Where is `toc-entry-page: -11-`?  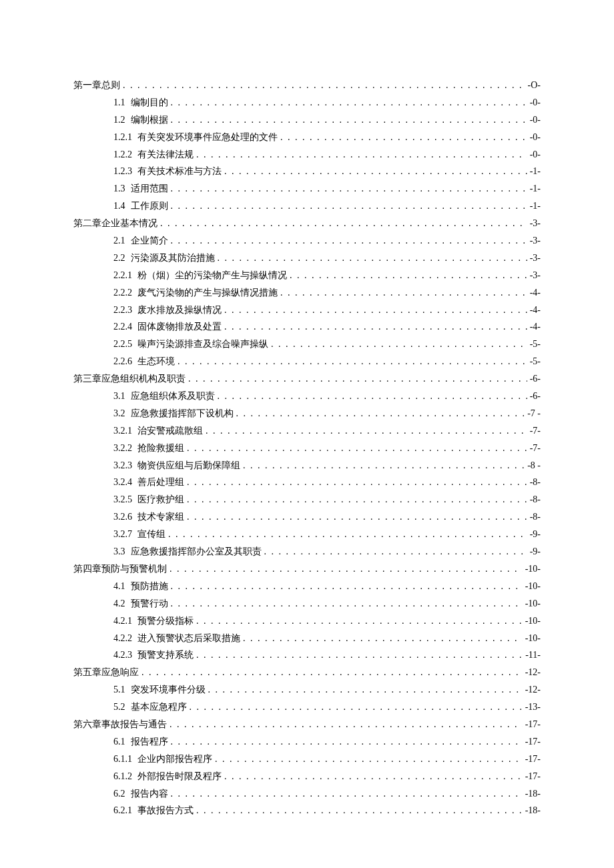 toc-entry-page: -11- is located at coordinates (533, 655).